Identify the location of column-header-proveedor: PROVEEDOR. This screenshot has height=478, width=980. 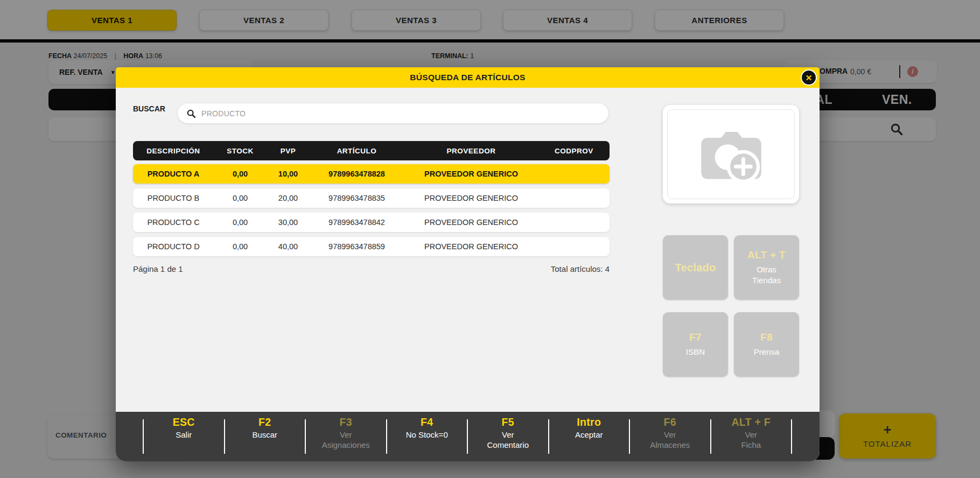
(471, 151).